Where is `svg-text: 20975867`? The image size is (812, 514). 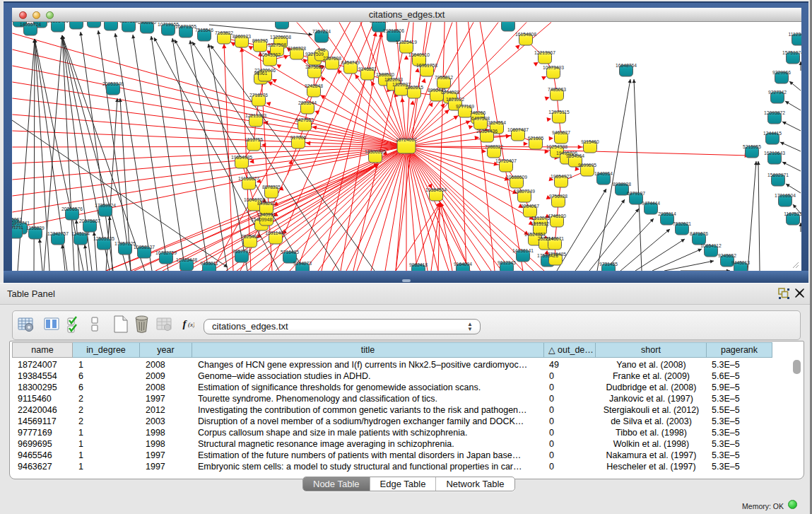
svg-text: 20975867 is located at coordinates (90, 221).